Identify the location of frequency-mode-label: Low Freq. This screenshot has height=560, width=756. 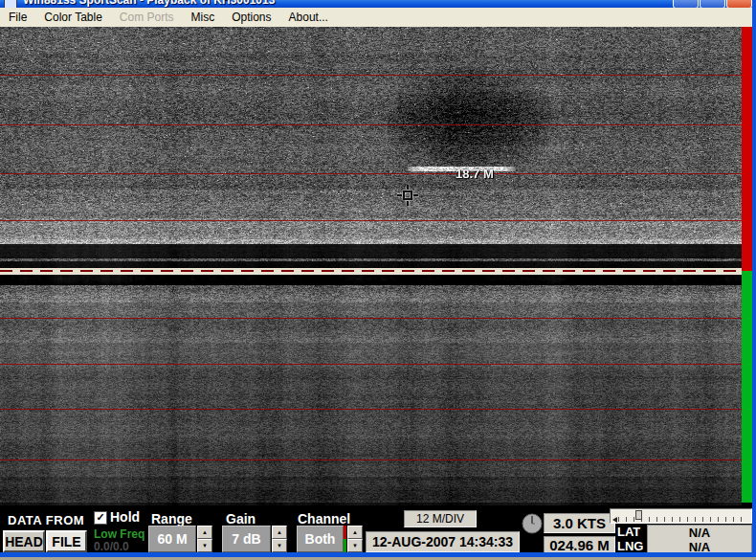
(119, 534).